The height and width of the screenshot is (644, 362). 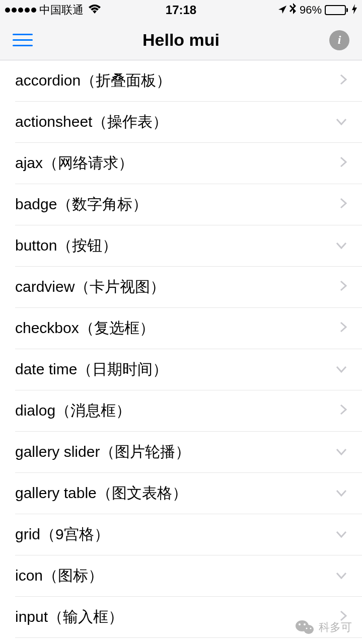 I want to click on list-item-label: accordion（折叠面板）, so click(x=93, y=80).